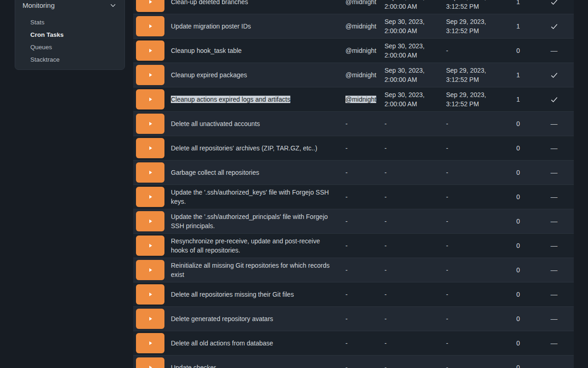 The image size is (588, 368). Describe the element at coordinates (255, 365) in the screenshot. I see `task-name: Update checker` at that location.